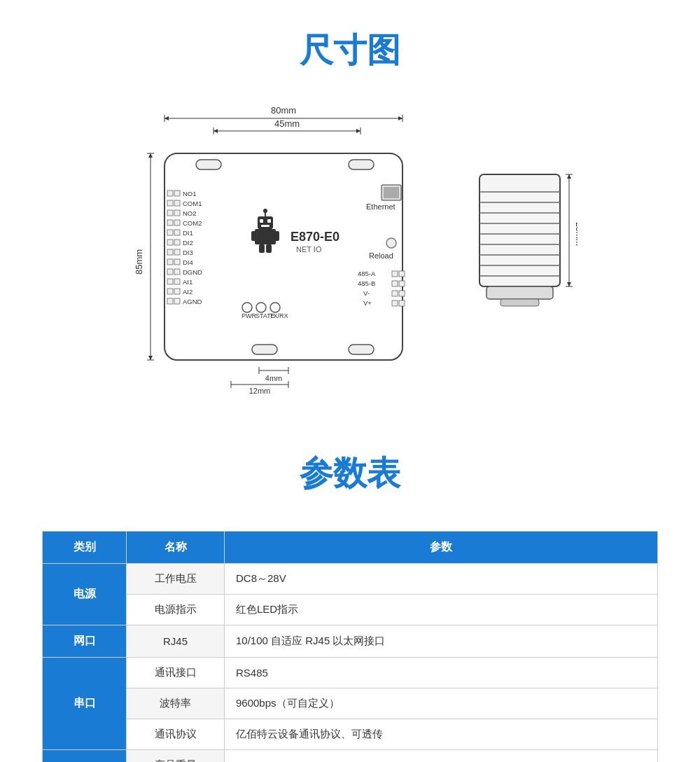 The height and width of the screenshot is (762, 700). What do you see at coordinates (367, 293) in the screenshot?
I see `svg-text: V-` at bounding box center [367, 293].